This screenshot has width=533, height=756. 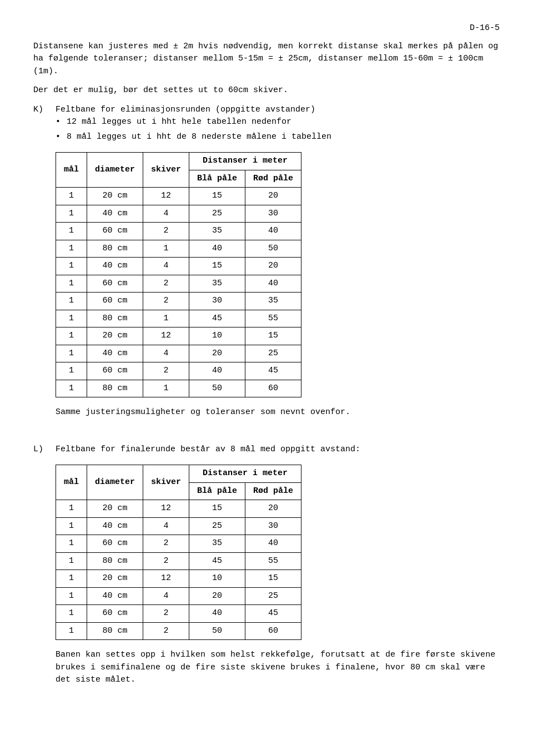 I want to click on page-id: D-16-5, so click(x=266, y=29).